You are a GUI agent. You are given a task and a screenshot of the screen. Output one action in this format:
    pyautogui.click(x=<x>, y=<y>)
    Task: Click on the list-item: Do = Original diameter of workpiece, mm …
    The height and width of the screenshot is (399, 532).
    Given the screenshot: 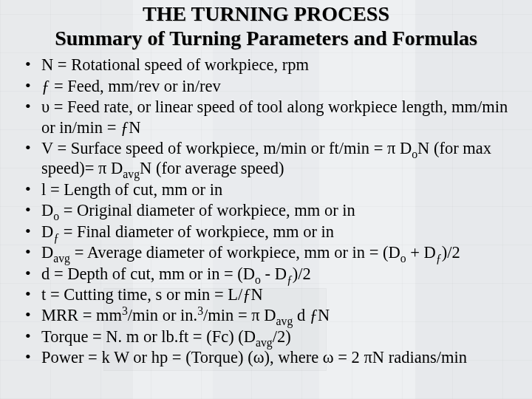 What is the action you would take?
    pyautogui.click(x=270, y=210)
    